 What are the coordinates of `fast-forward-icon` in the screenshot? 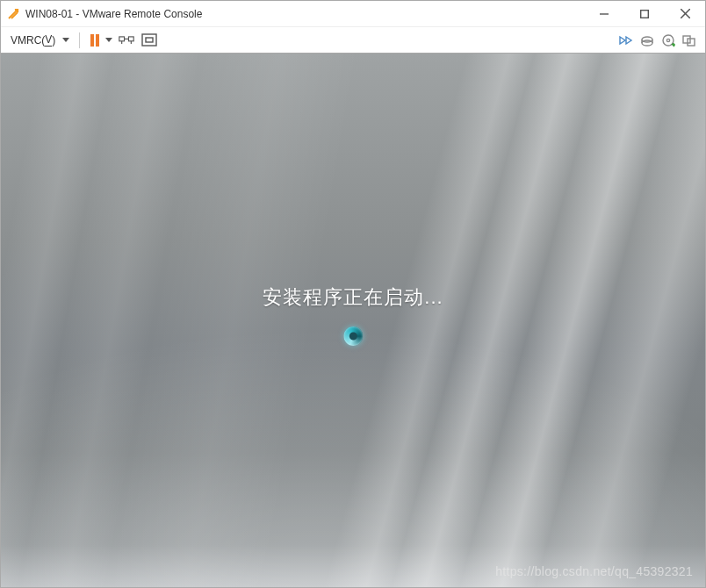 It's located at (626, 40).